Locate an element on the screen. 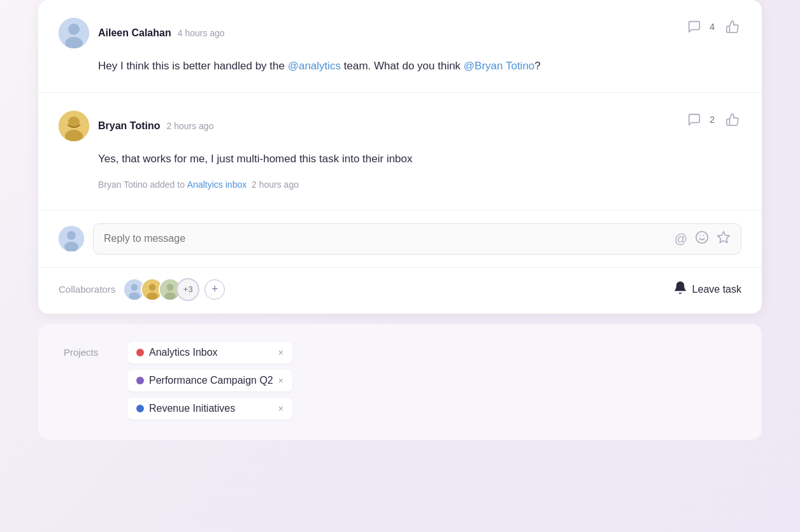 This screenshot has height=532, width=800. comment-2-time: 2 hours ago is located at coordinates (190, 126).